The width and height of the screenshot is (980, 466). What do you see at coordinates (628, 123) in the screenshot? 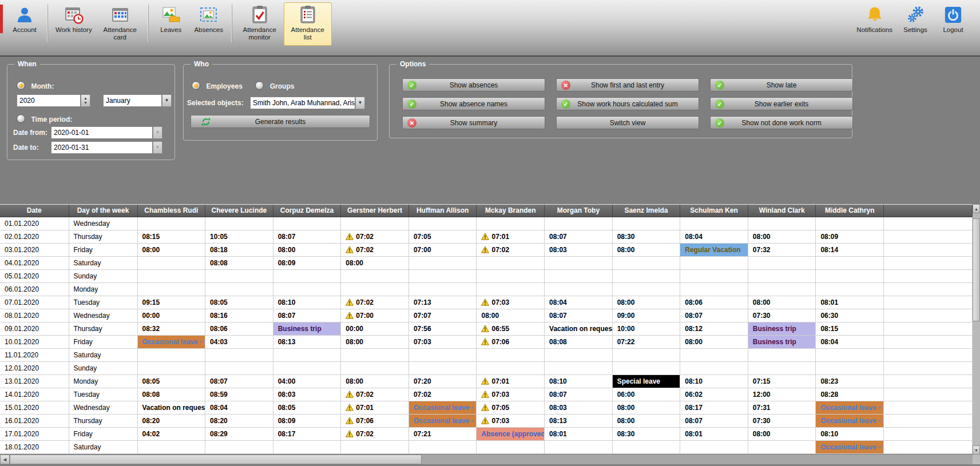
I see `option-label: Switch view` at bounding box center [628, 123].